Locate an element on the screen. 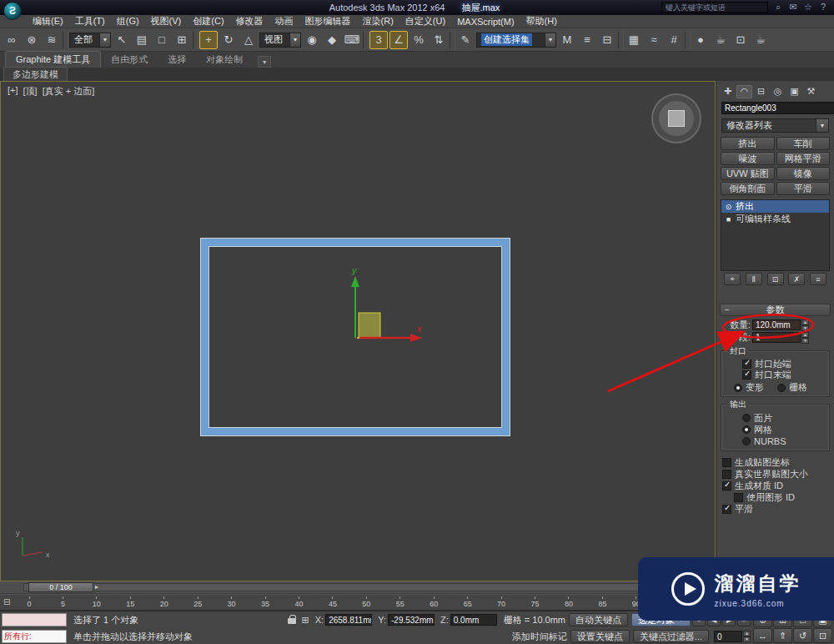 The image size is (834, 644). unlink-selection-icon: ⊗ is located at coordinates (32, 40).